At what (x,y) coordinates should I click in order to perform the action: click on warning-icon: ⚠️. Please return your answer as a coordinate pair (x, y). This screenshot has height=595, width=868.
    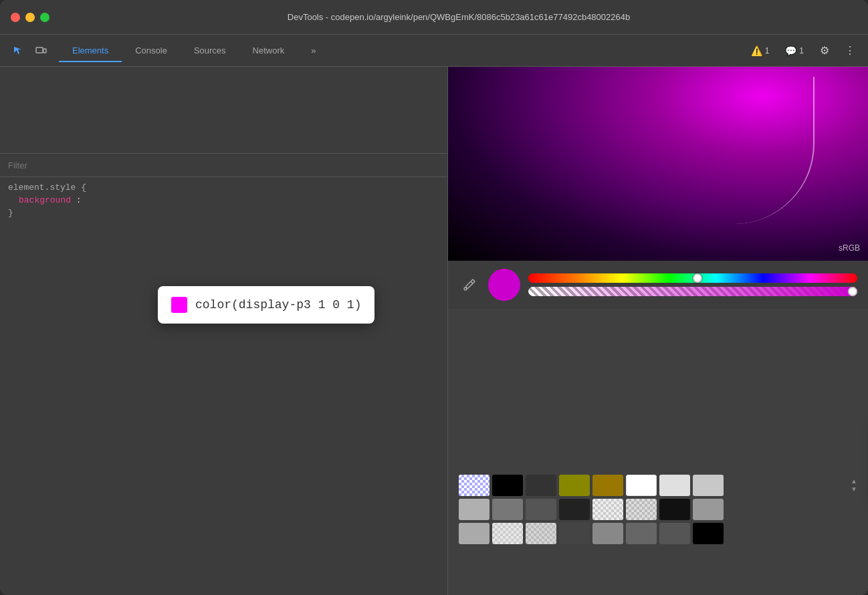
    Looking at the image, I should click on (757, 51).